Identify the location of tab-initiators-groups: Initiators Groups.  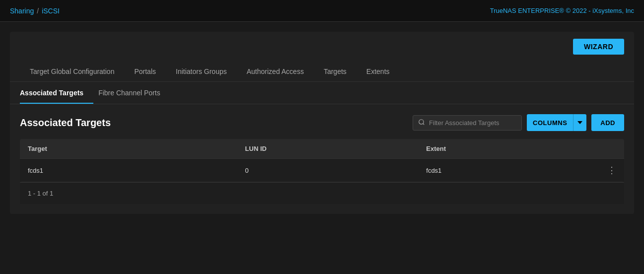
(202, 71).